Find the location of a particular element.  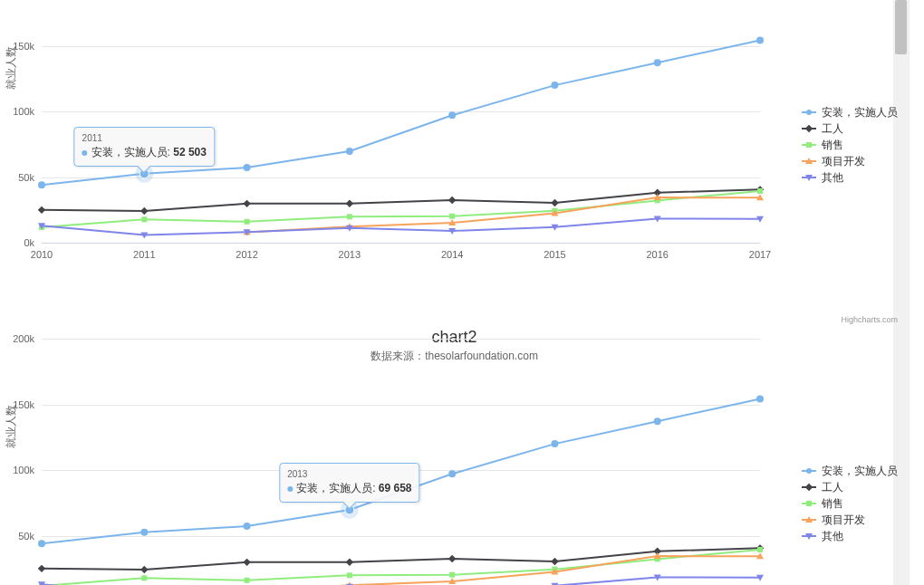

tooltip-header: 2013 is located at coordinates (350, 475).